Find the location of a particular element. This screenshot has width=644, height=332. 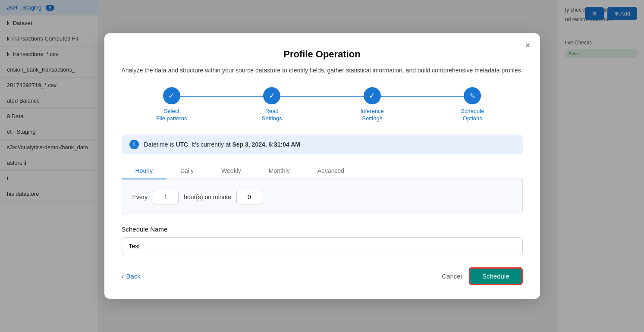

schedule-name-label: Schedule Name is located at coordinates (322, 229).